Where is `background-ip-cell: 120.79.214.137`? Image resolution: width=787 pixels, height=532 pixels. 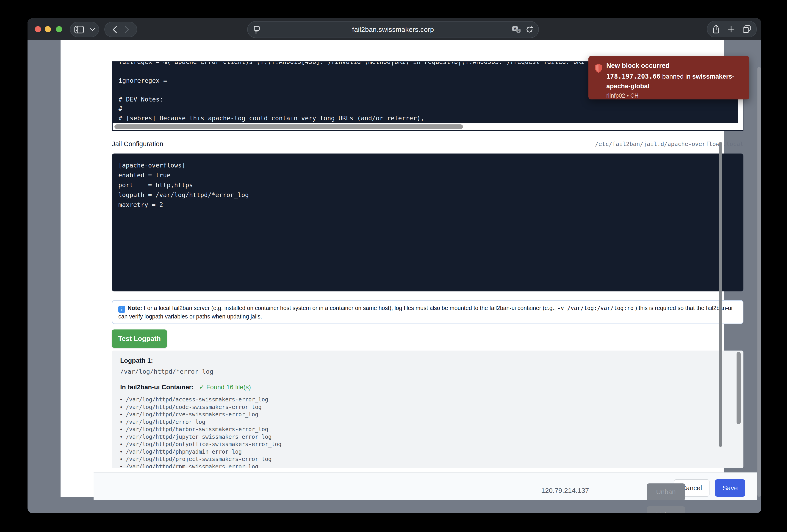
background-ip-cell: 120.79.214.137 is located at coordinates (565, 491).